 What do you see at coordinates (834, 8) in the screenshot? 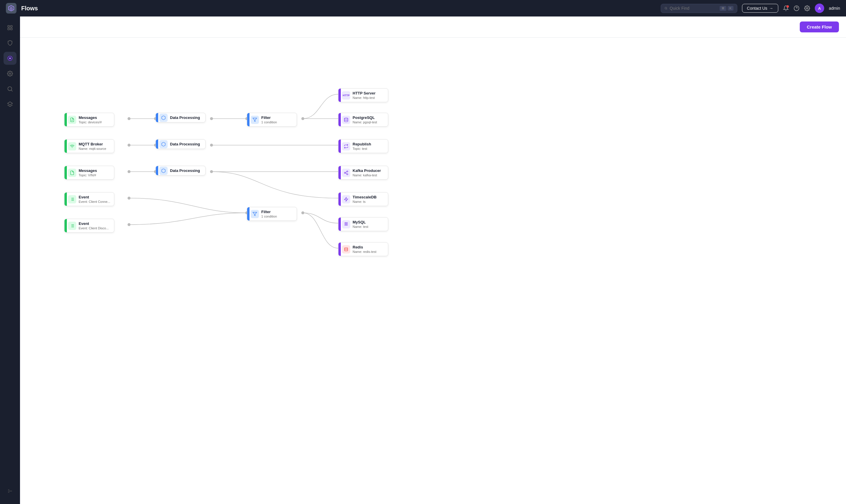
I see `admin-label: admin` at bounding box center [834, 8].